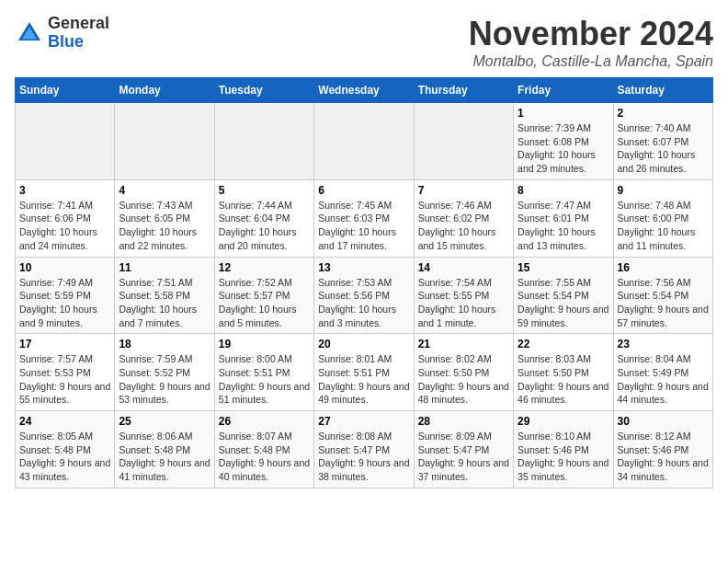  Describe the element at coordinates (664, 113) in the screenshot. I see `day-number: 2` at that location.